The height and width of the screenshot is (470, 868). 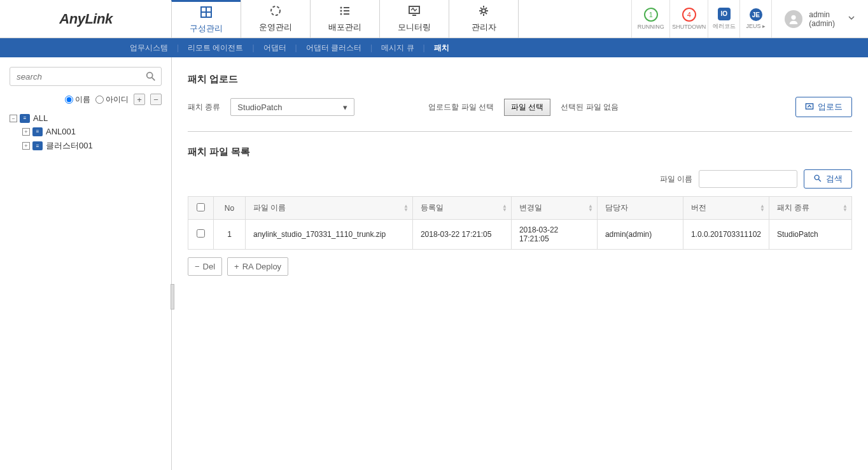 What do you see at coordinates (724, 14) in the screenshot?
I see `errorcode-icon: IO` at bounding box center [724, 14].